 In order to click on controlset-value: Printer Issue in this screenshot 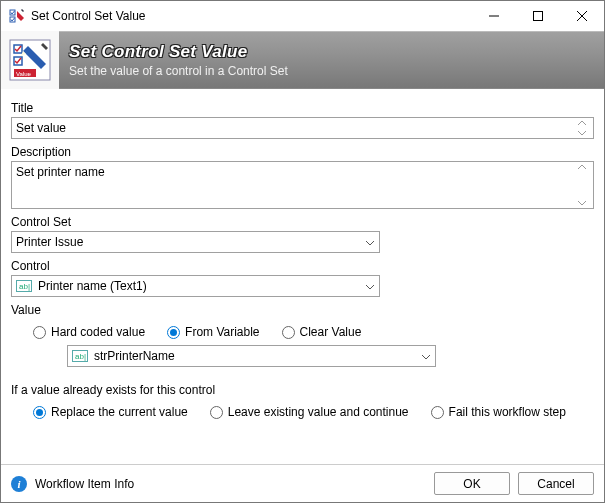, I will do `click(50, 242)`.